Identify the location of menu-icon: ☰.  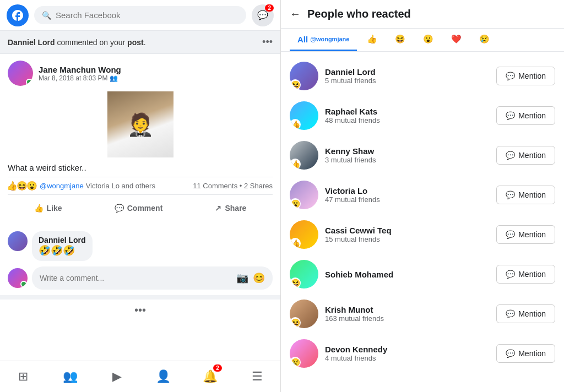
(257, 377).